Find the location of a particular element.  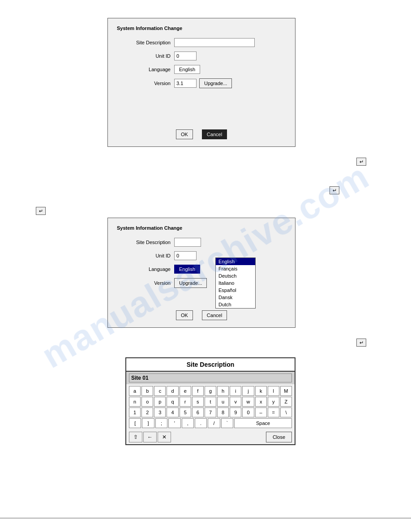

keyboard-input is located at coordinates (210, 378).